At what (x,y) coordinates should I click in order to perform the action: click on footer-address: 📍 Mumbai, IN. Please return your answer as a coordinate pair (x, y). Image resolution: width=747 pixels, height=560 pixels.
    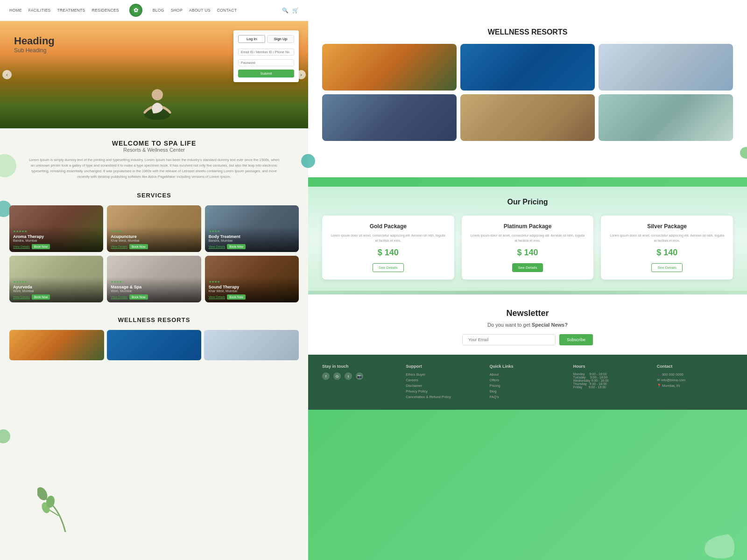
    Looking at the image, I should click on (695, 385).